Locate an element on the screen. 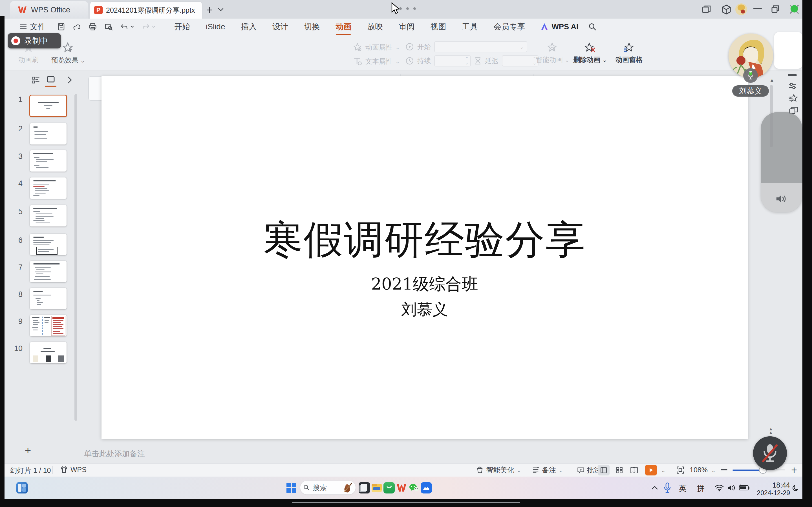  tab-islide: iSlide is located at coordinates (215, 27).